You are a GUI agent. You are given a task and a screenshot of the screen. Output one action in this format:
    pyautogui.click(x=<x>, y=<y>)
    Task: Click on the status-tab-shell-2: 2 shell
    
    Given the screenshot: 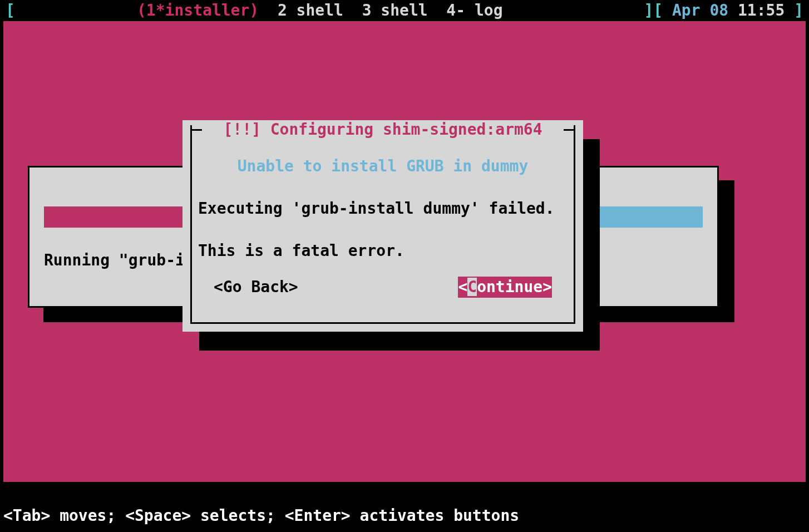 What is the action you would take?
    pyautogui.click(x=310, y=11)
    